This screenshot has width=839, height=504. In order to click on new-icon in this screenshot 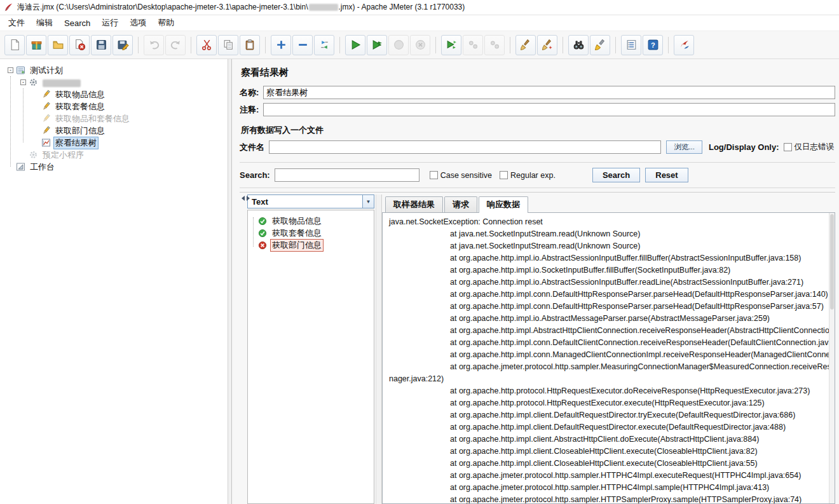, I will do `click(15, 44)`.